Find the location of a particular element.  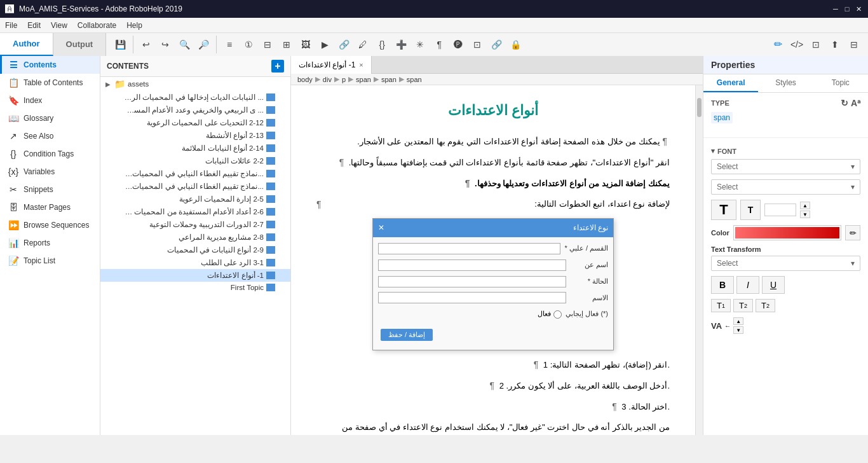

refresh-icon: ↻ is located at coordinates (844, 103).